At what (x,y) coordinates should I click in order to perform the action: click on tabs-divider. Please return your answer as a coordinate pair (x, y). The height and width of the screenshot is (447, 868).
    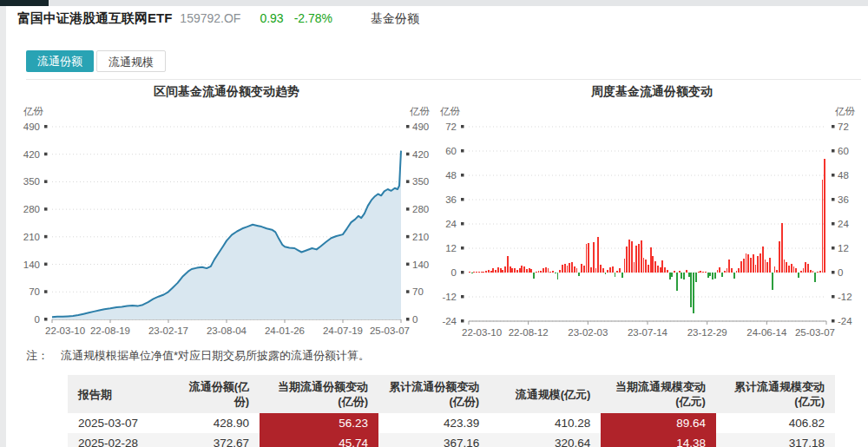
    Looking at the image, I should click on (444, 80).